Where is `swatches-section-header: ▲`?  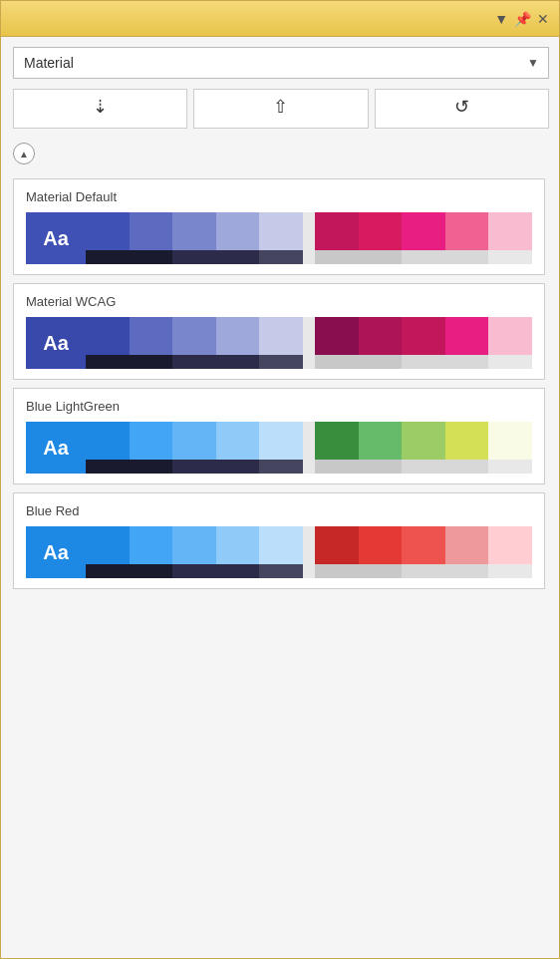 swatches-section-header: ▲ is located at coordinates (281, 154).